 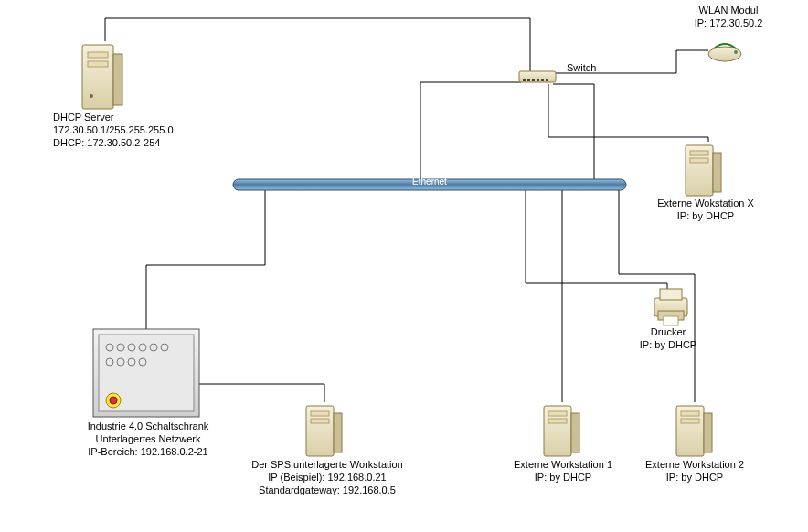 I want to click on wlan-ip: IP: 172.30.50.2, so click(x=729, y=23).